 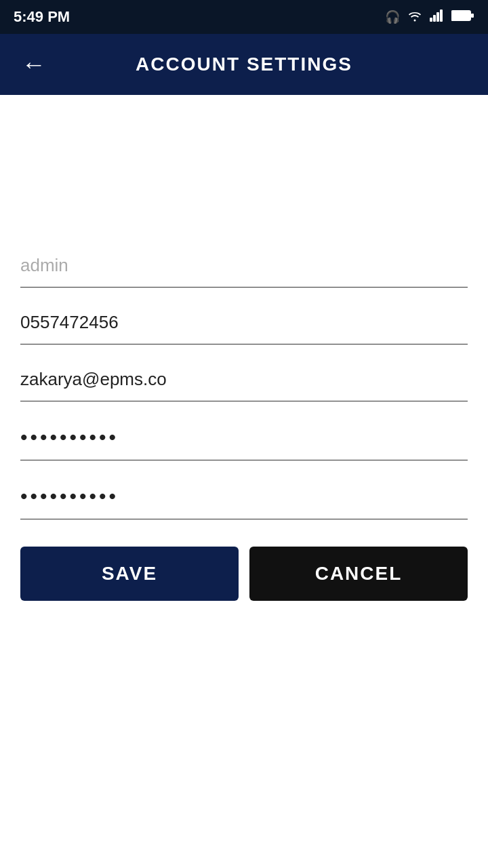 I want to click on battery-icon, so click(x=463, y=18).